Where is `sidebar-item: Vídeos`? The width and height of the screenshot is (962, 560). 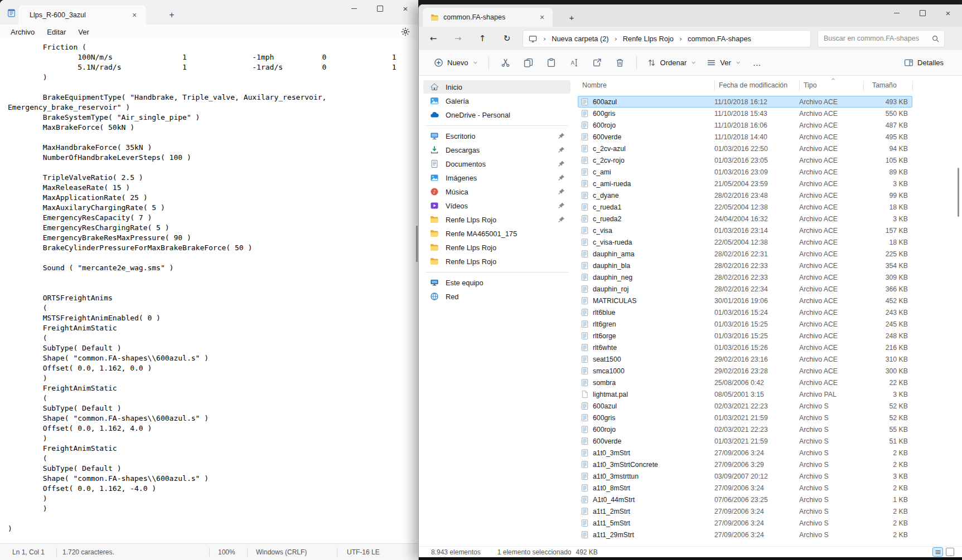
sidebar-item: Vídeos is located at coordinates (497, 206).